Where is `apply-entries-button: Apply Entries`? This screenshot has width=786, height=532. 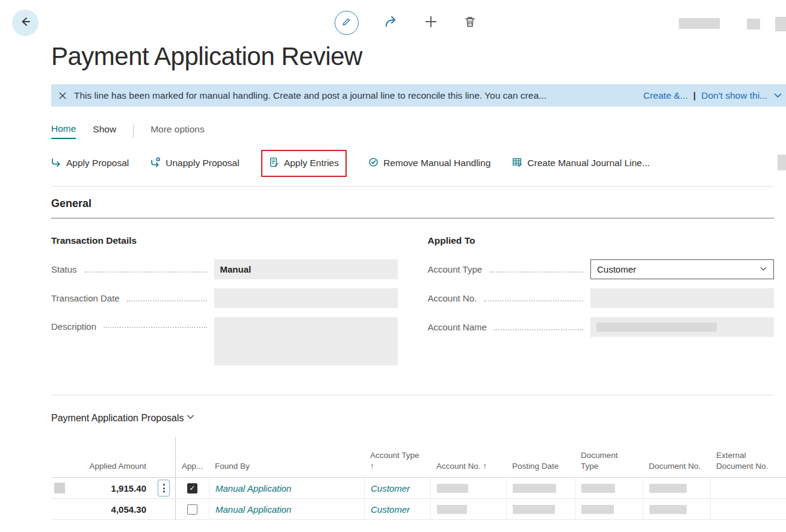 apply-entries-button: Apply Entries is located at coordinates (304, 164).